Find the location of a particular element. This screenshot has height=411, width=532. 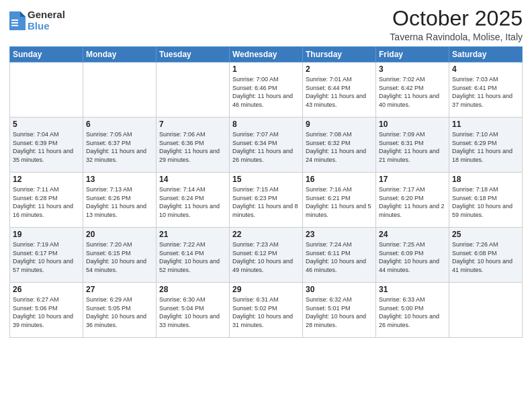

day-number: 21 is located at coordinates (193, 234).